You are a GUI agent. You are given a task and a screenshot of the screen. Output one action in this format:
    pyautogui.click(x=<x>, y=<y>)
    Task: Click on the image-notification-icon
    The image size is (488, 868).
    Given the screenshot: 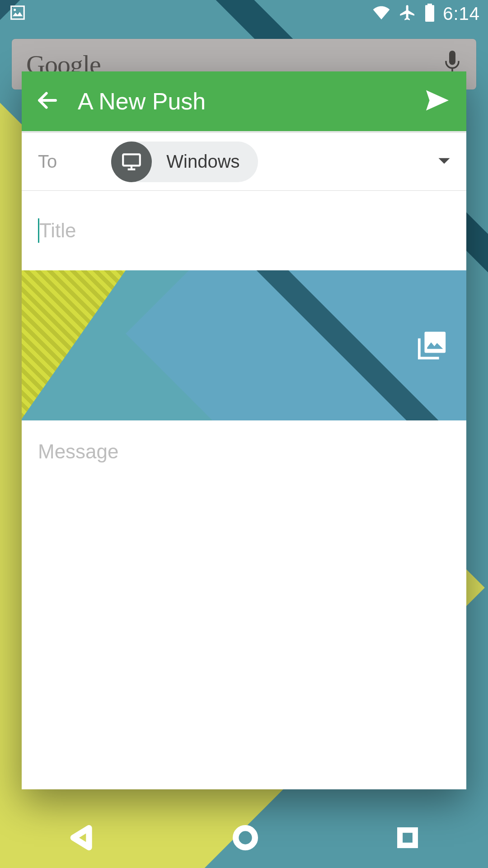 What is the action you would take?
    pyautogui.click(x=18, y=14)
    